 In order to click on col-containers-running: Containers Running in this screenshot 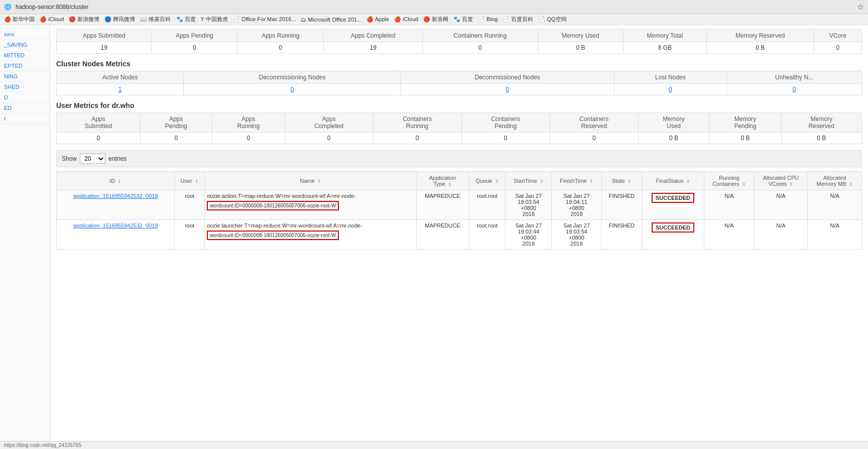, I will do `click(480, 36)`.